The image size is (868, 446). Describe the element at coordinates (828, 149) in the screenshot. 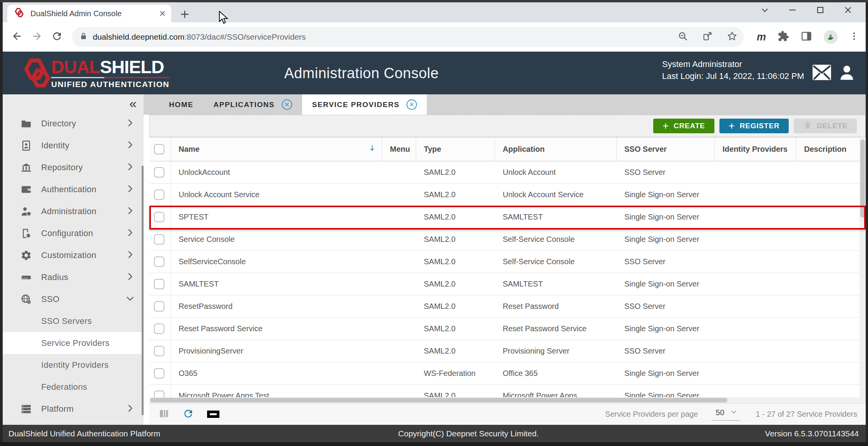

I see `column-header-description: Description` at that location.